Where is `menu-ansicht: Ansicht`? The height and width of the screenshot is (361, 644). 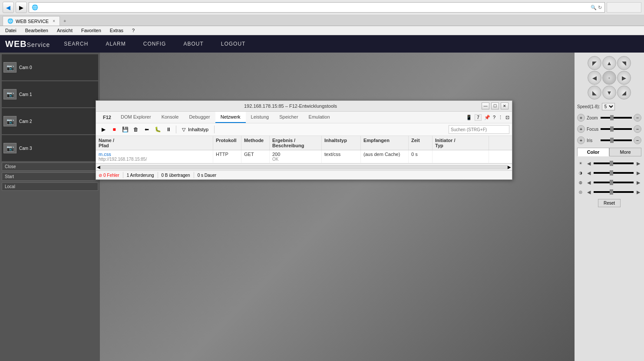 menu-ansicht: Ansicht is located at coordinates (65, 30).